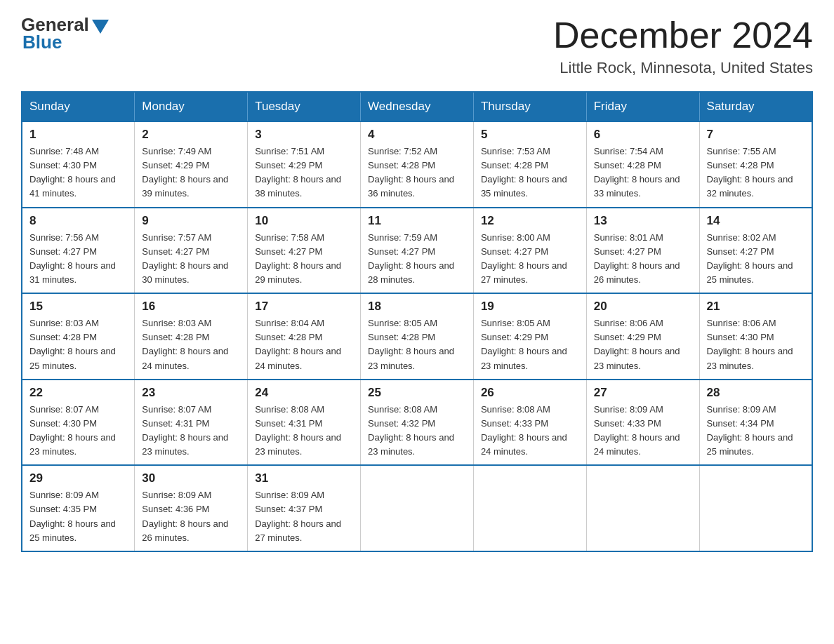  Describe the element at coordinates (417, 422) in the screenshot. I see `table-row: 25Sunrise: 8:08 AMSunset: 4:32 PMDayligh…` at that location.